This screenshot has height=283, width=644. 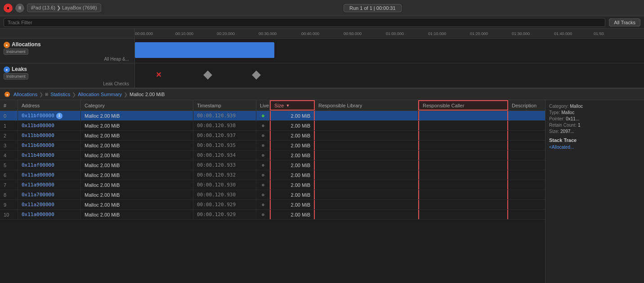 I want to click on tick-7: 01:10.000, so click(x=437, y=34).